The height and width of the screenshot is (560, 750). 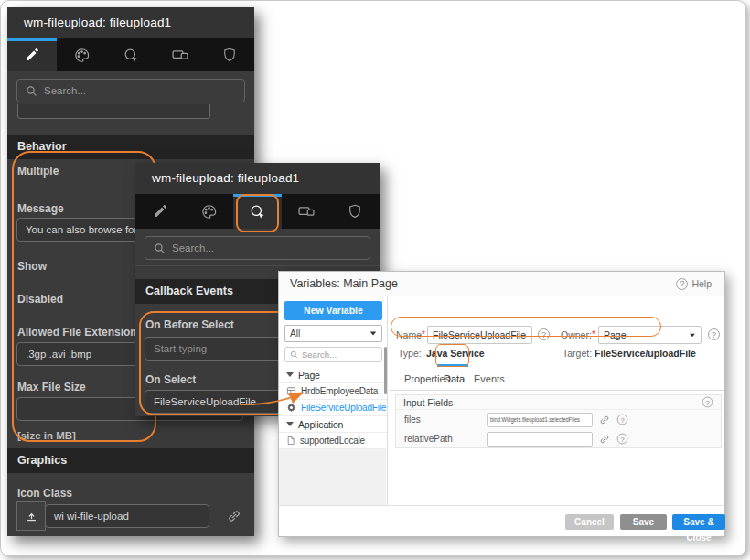 What do you see at coordinates (190, 325) in the screenshot?
I see `on-before-select-label: On Before Select` at bounding box center [190, 325].